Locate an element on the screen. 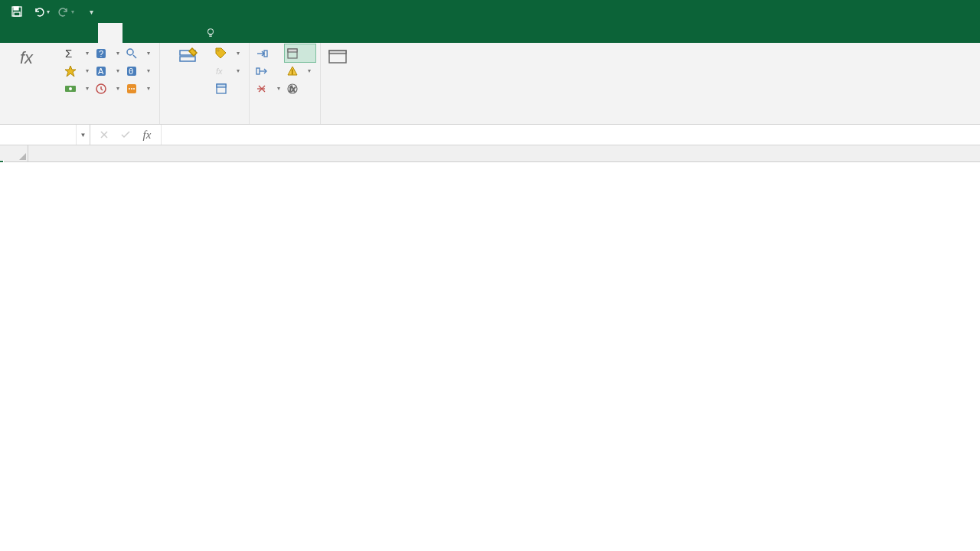 The image size is (980, 551). svg-text: A is located at coordinates (101, 71).